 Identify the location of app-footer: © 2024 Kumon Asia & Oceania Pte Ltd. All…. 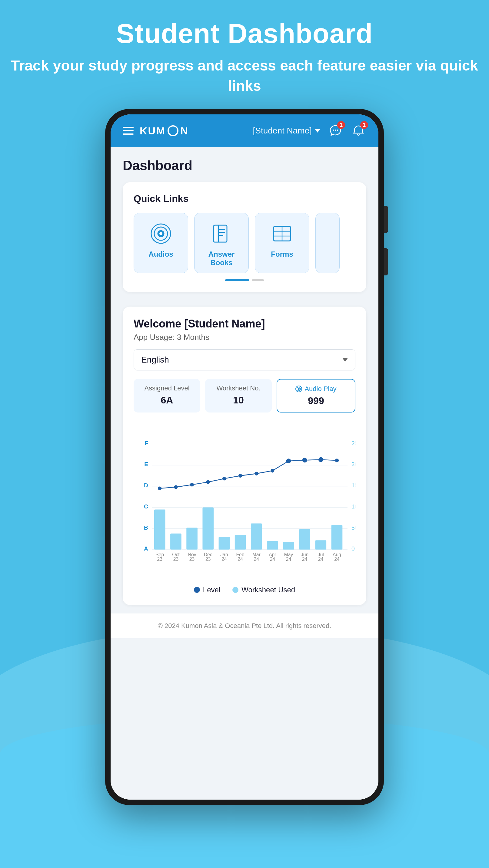
(244, 626).